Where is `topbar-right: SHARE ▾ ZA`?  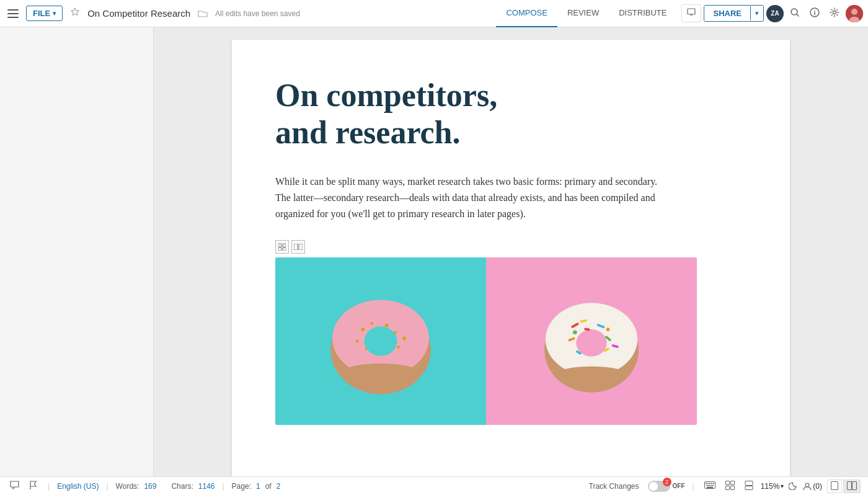
topbar-right: SHARE ▾ ZA is located at coordinates (773, 14).